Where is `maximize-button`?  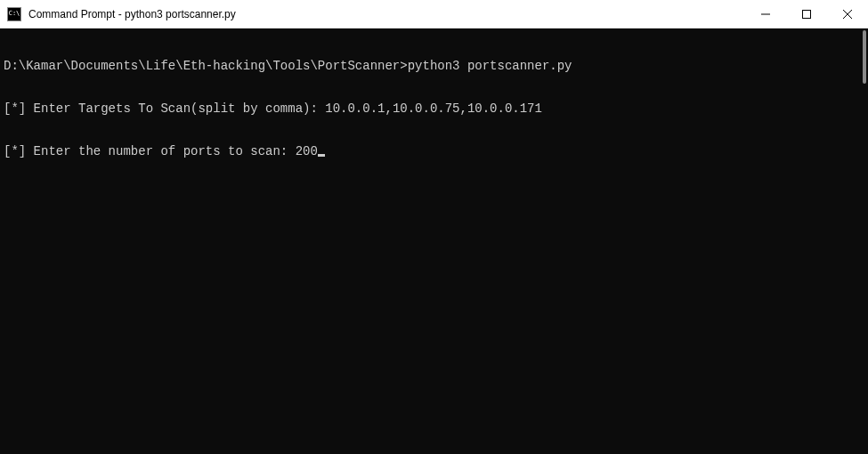 maximize-button is located at coordinates (807, 14).